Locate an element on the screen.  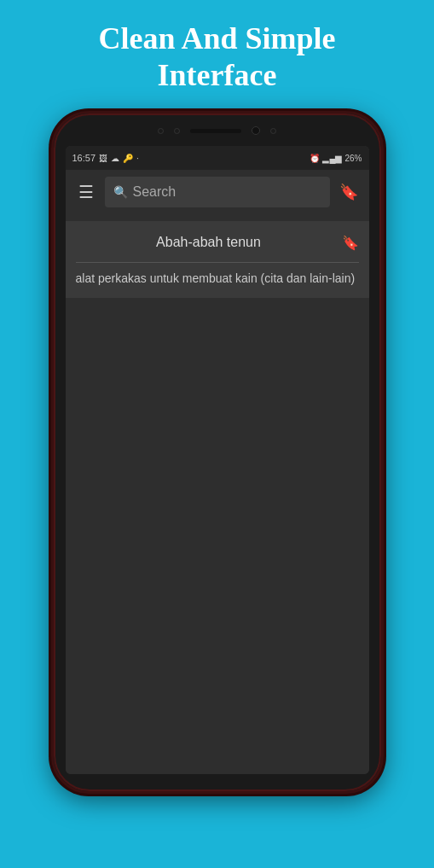
entry-bookmark-icon: 🔖 is located at coordinates (350, 242).